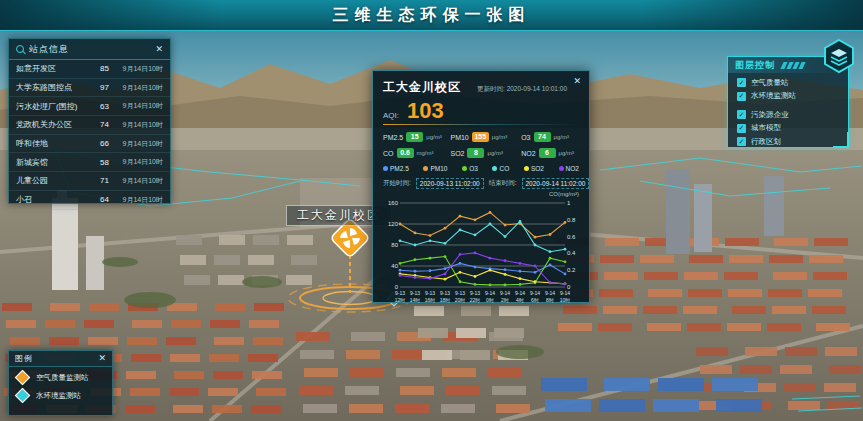 The height and width of the screenshot is (421, 863). I want to click on pollutant-name: SO2, so click(457, 154).